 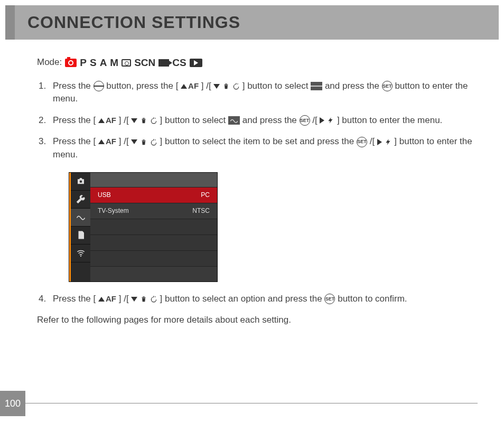 I want to click on menu-header-bar, so click(x=154, y=180).